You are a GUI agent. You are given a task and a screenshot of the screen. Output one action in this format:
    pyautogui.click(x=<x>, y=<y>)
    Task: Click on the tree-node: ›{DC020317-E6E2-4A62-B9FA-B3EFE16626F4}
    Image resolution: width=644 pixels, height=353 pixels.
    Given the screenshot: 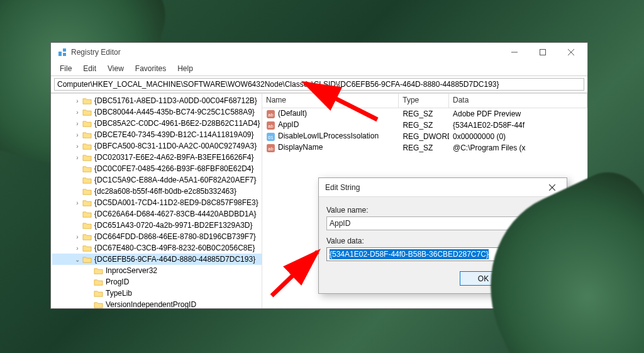 What is the action you would take?
    pyautogui.click(x=157, y=157)
    